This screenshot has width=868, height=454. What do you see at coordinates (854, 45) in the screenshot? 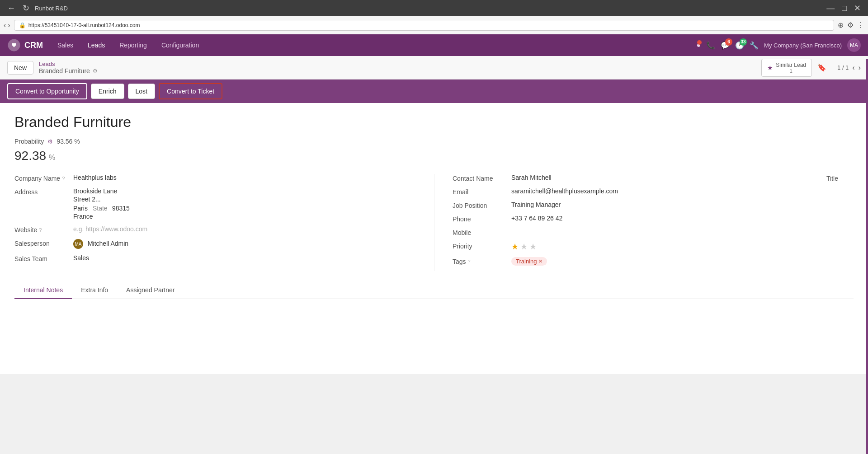
I see `user-avatar: MA` at bounding box center [854, 45].